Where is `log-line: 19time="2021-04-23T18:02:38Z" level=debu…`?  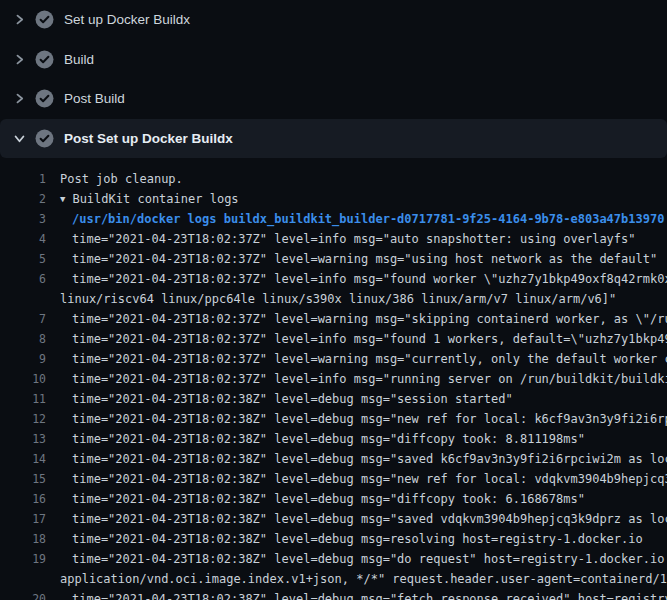 log-line: 19time="2021-04-23T18:02:38Z" level=debu… is located at coordinates (334, 559).